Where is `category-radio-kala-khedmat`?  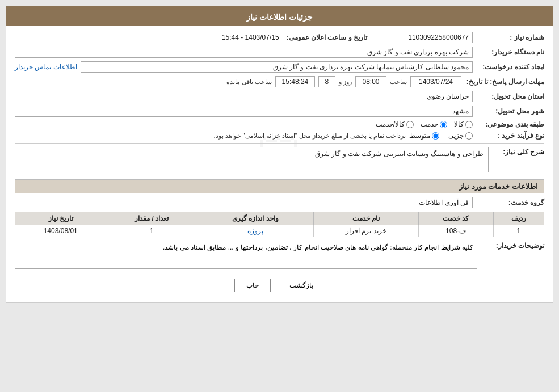 category-radio-kala-khedmat is located at coordinates (410, 125).